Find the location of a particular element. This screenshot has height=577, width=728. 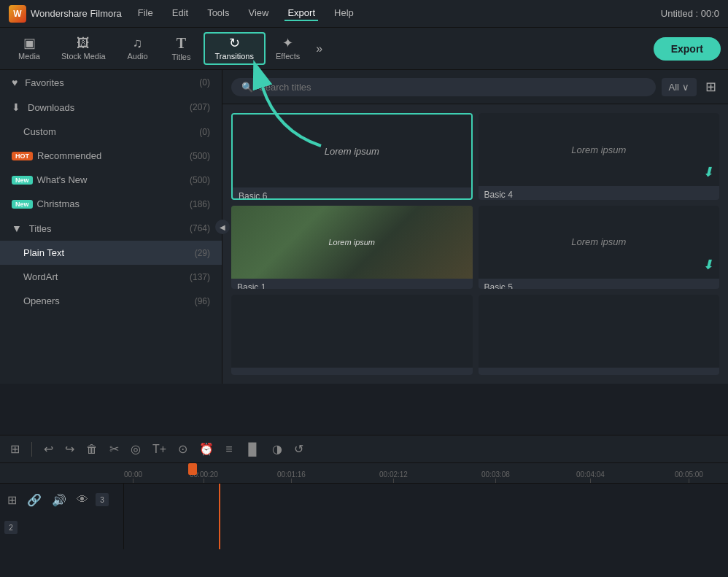

track-add-icon: ⊞ is located at coordinates (12, 500).